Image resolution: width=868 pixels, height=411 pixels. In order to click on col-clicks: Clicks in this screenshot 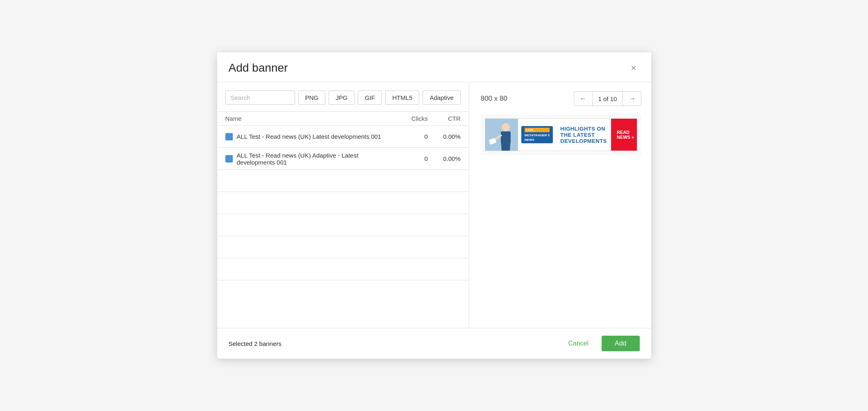, I will do `click(411, 119)`.